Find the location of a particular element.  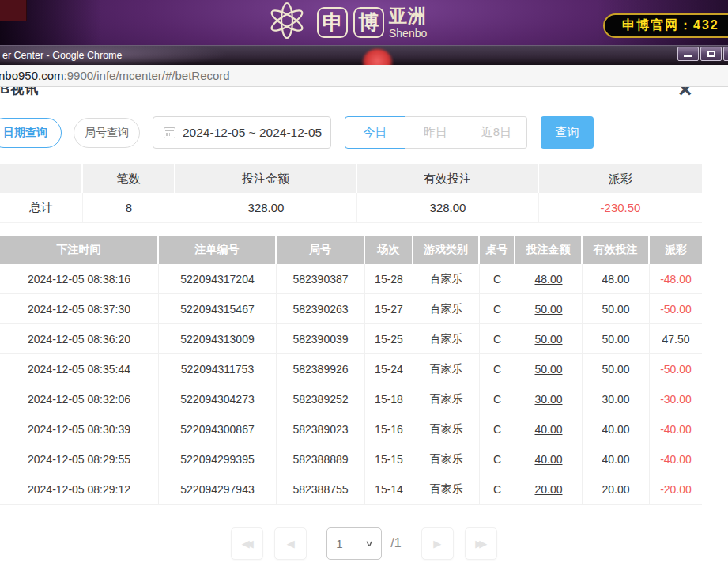

window-title: er Center - Google Chrome is located at coordinates (62, 55).